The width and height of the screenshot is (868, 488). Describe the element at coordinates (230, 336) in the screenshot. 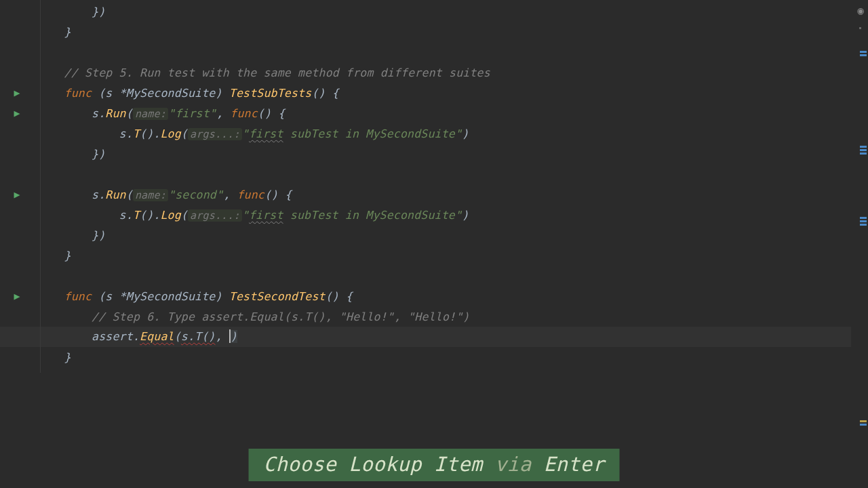

I see `text-cursor` at that location.